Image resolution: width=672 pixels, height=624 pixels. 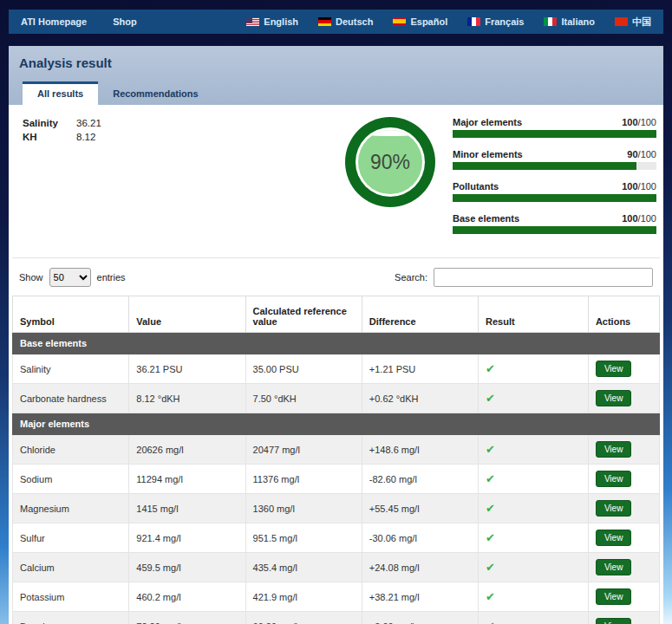 I want to click on cell-value: 8.12 °dKH, so click(x=187, y=399).